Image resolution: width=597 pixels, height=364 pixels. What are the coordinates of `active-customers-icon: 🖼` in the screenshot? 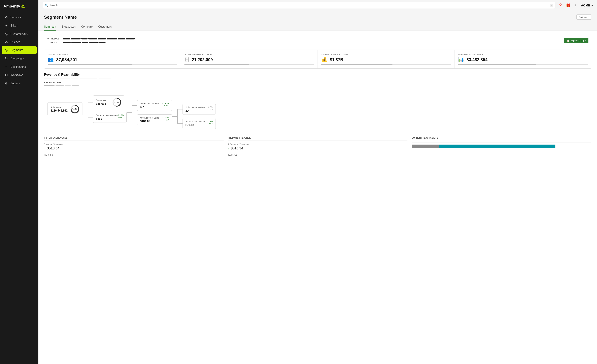 It's located at (187, 60).